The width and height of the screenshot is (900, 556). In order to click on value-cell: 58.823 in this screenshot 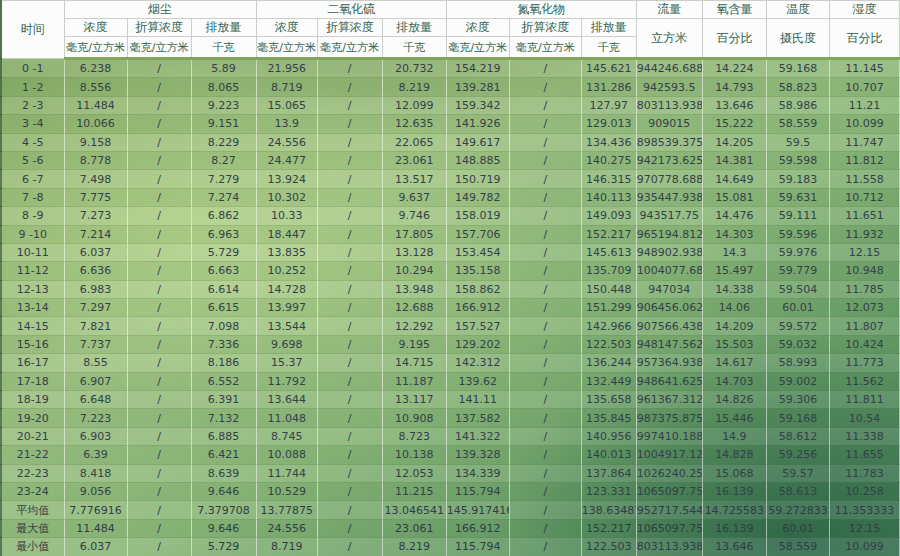, I will do `click(798, 87)`.